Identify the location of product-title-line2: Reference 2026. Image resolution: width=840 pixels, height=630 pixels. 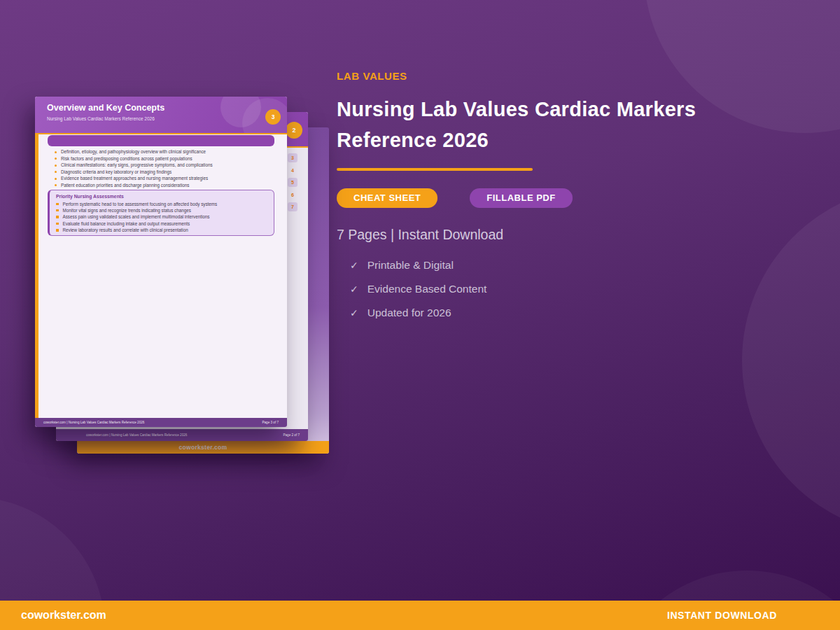
(561, 140).